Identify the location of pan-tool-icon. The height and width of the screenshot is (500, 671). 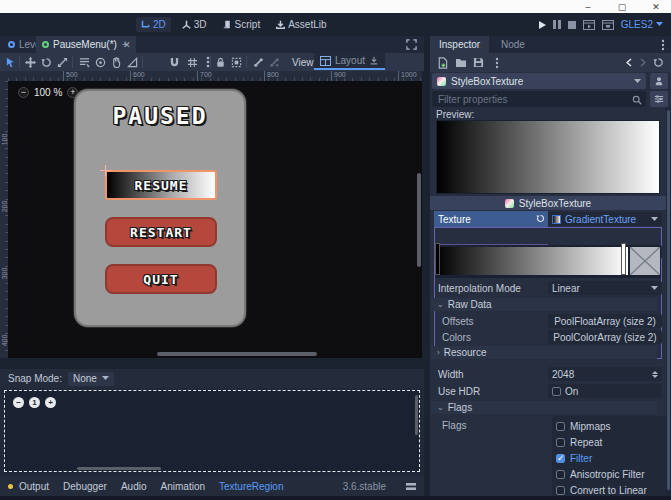
(116, 62).